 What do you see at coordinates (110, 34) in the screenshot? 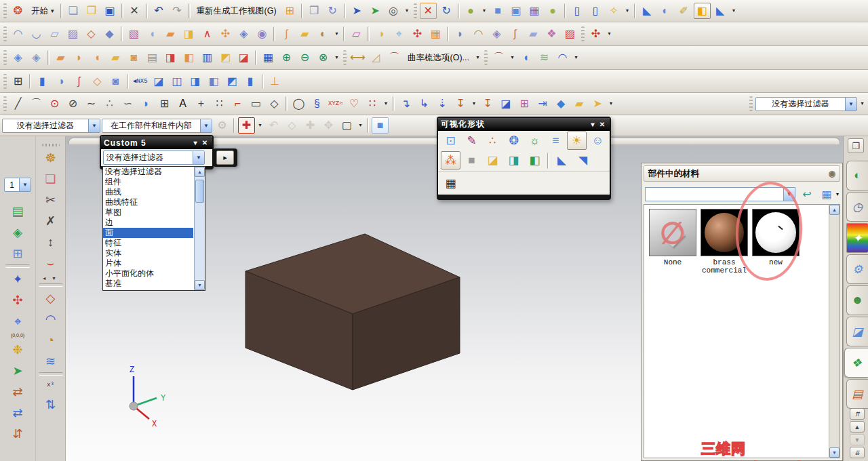
I see `bridge-surface-button: ◆` at bounding box center [110, 34].